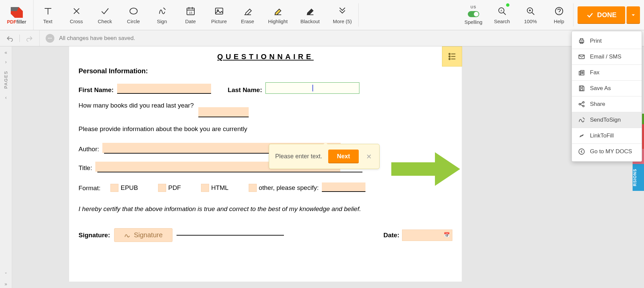 Image resolution: width=644 pixels, height=288 pixels. Describe the element at coordinates (607, 120) in the screenshot. I see `menu-sendtosign: SendToSign` at that location.